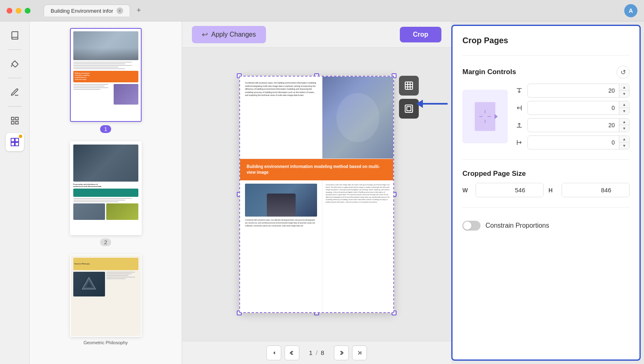 The width and height of the screenshot is (644, 364). I want to click on active-tab: Building Environment infor ×, so click(87, 11).